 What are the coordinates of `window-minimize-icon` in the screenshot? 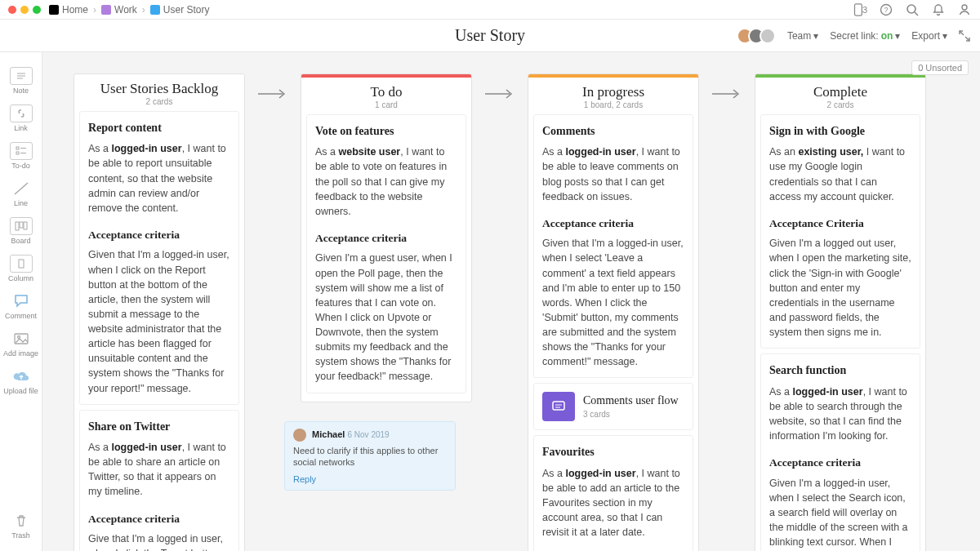 It's located at (24, 10).